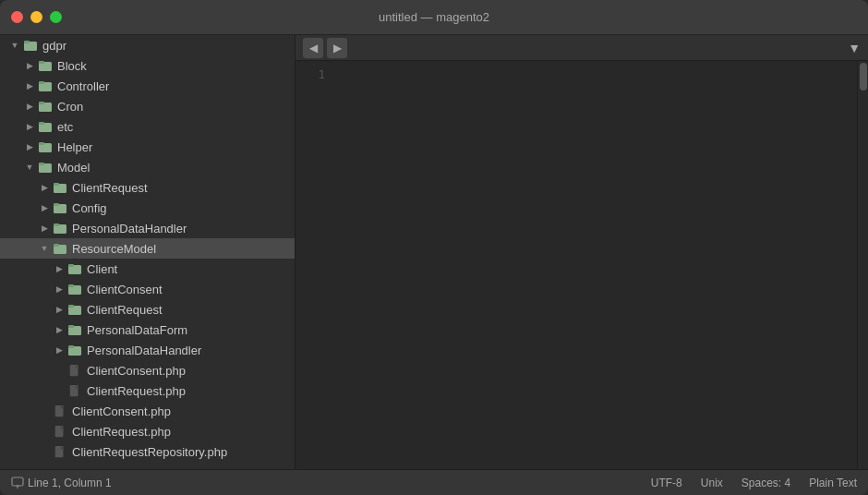 Image resolution: width=868 pixels, height=495 pixels. Describe the element at coordinates (833, 483) in the screenshot. I see `status-syntax: Plain Text` at that location.